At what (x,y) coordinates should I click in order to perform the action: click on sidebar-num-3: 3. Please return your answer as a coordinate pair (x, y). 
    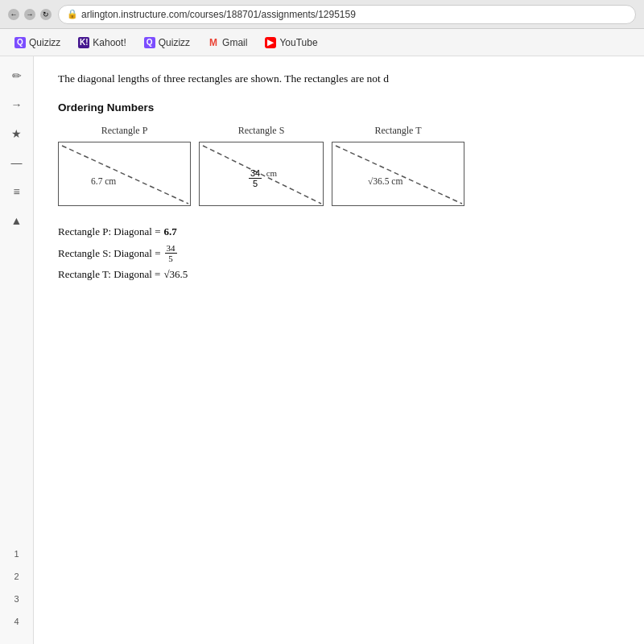
    Looking at the image, I should click on (16, 599).